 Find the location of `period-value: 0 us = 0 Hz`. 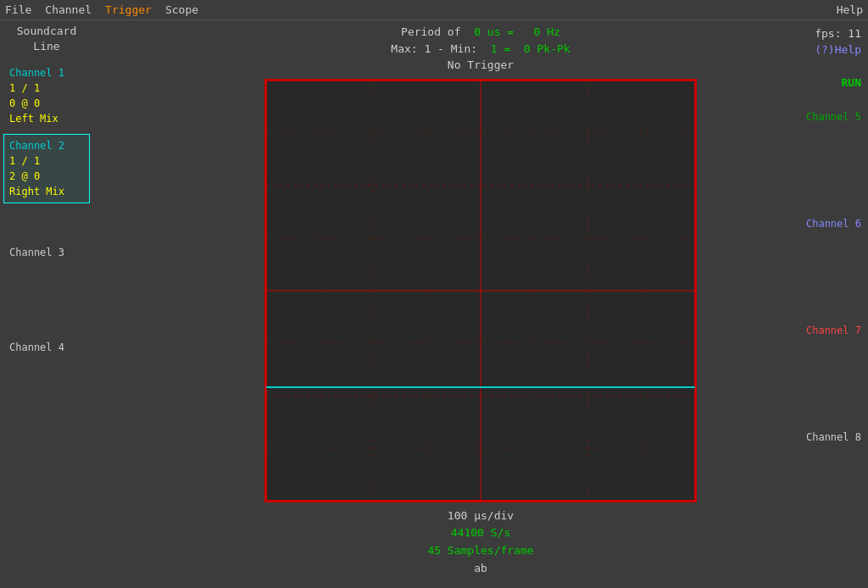

period-value: 0 us = 0 Hz is located at coordinates (514, 32).